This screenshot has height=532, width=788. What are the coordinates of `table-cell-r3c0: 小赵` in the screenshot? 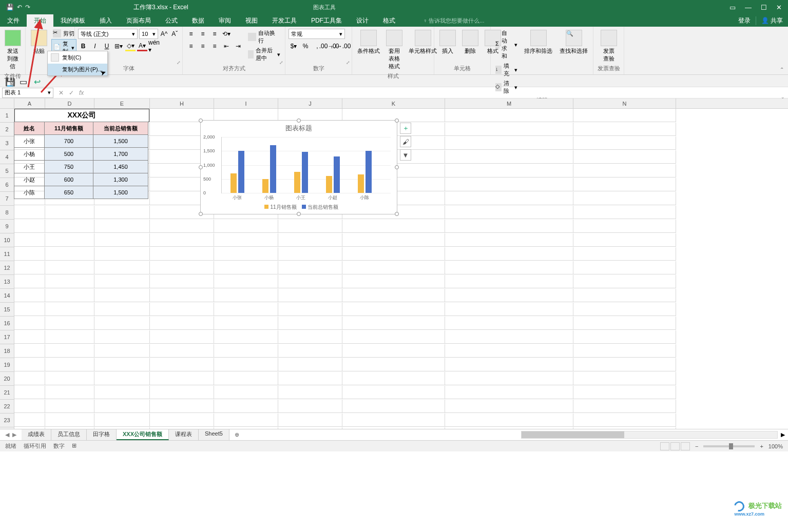 It's located at (29, 180).